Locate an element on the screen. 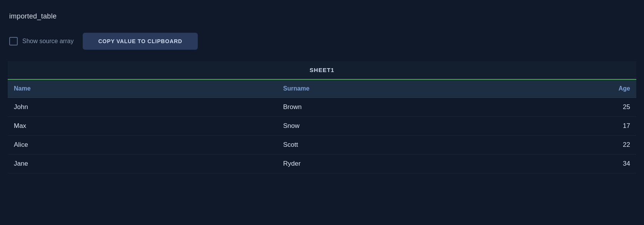  sheet-header: SHEET1 is located at coordinates (322, 71).